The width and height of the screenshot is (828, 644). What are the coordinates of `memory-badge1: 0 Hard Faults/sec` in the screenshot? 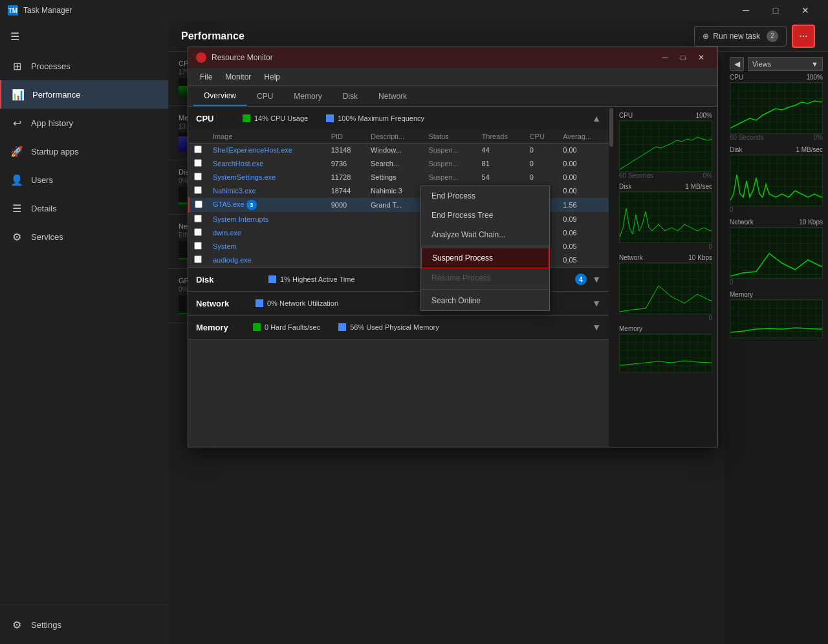 It's located at (287, 327).